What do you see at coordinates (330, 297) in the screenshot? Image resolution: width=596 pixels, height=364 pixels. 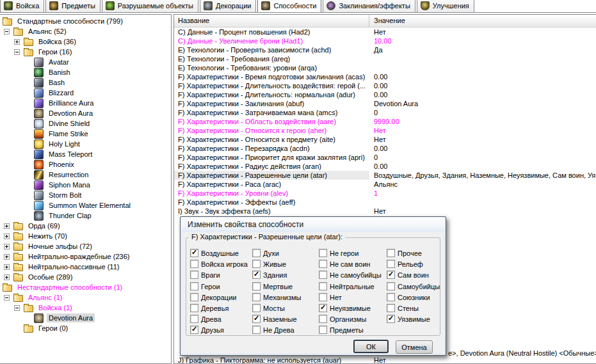 I see `target-checkbox: Нет` at bounding box center [330, 297].